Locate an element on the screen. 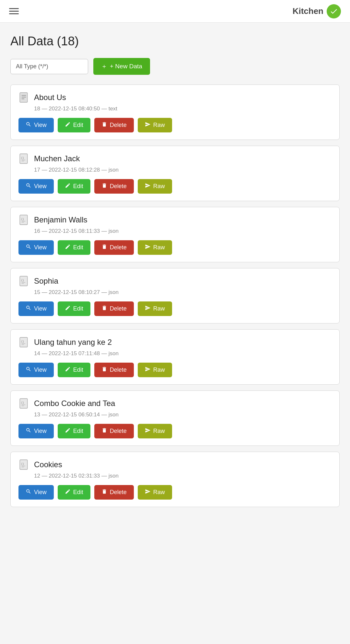  menu-button is located at coordinates (14, 11).